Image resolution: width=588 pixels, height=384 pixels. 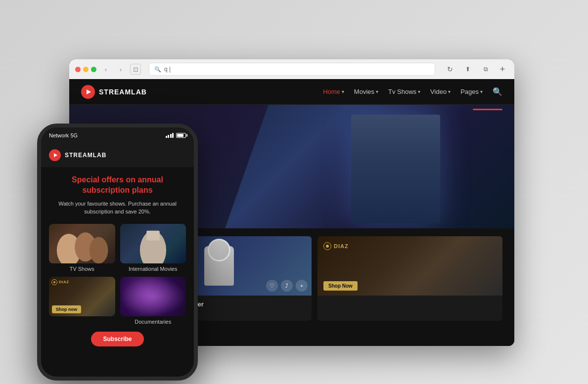 I want to click on nav-item-movies: Movies ▾, so click(x=366, y=92).